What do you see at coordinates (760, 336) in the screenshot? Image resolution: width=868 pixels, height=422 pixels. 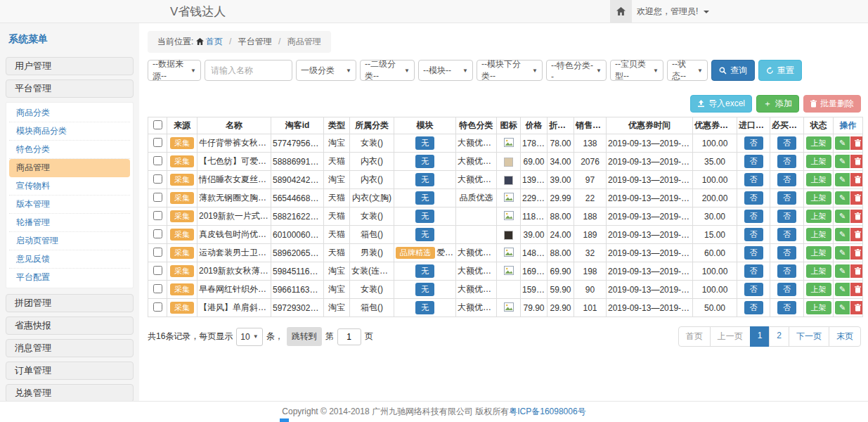 I see `pager-button: 1` at bounding box center [760, 336].